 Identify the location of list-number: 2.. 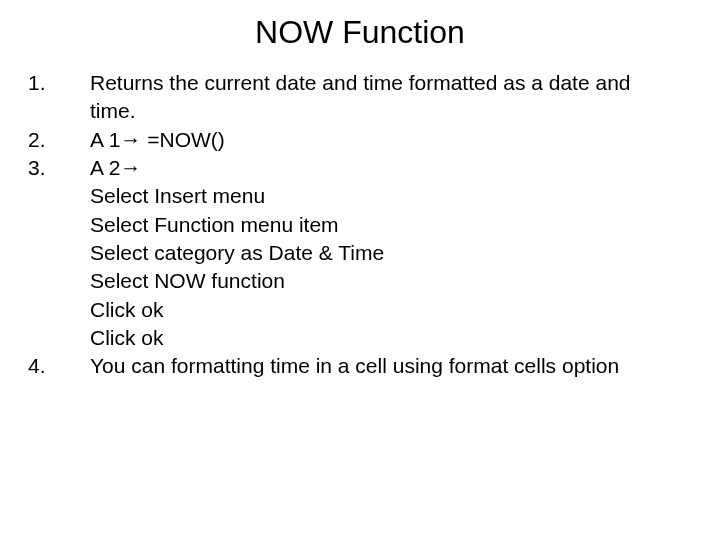
(59, 140).